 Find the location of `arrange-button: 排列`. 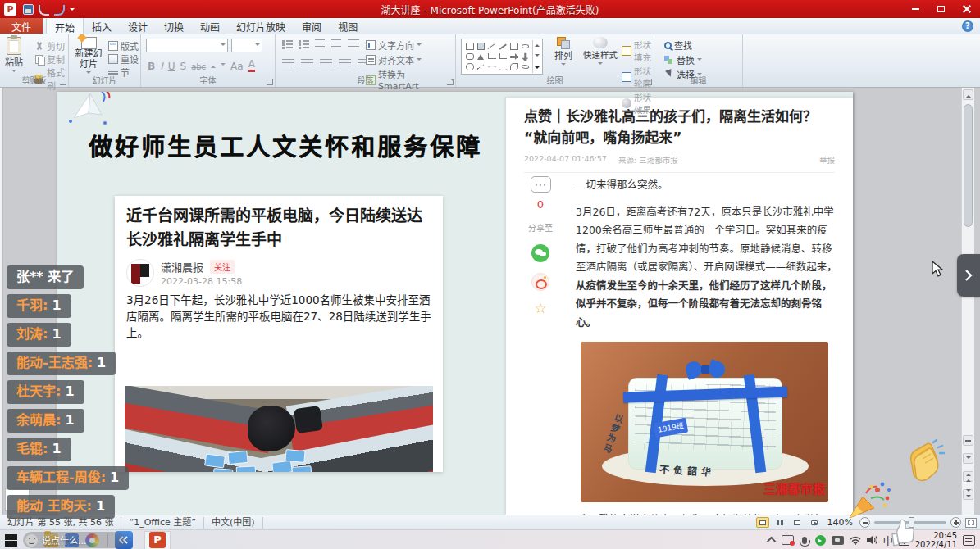

arrange-button: 排列 is located at coordinates (563, 52).